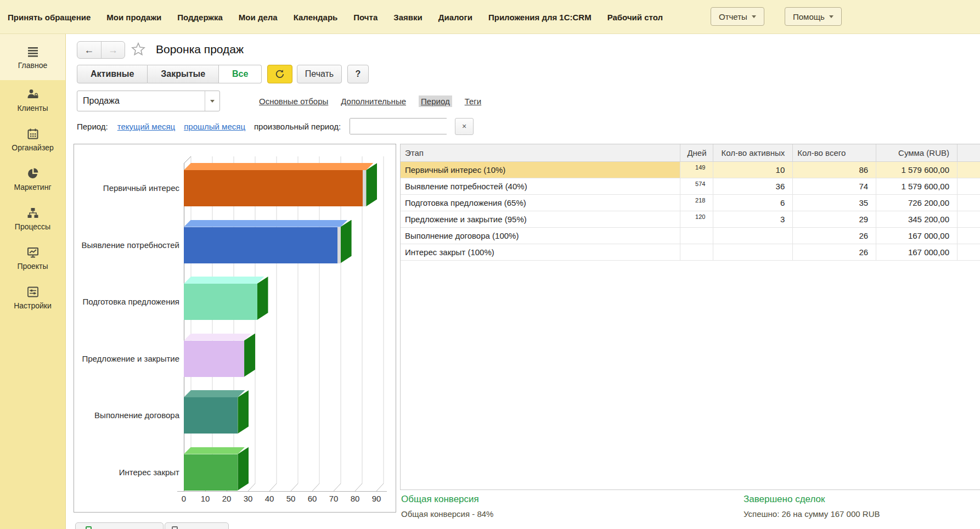  What do you see at coordinates (240, 74) in the screenshot?
I see `tab-3: Все` at bounding box center [240, 74].